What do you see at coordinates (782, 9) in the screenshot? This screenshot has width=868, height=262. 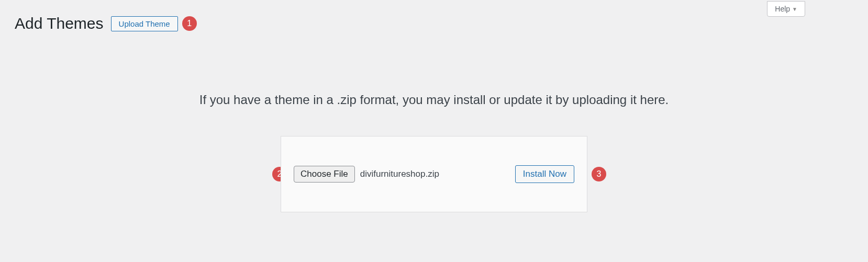 I see `help-label: Help` at bounding box center [782, 9].